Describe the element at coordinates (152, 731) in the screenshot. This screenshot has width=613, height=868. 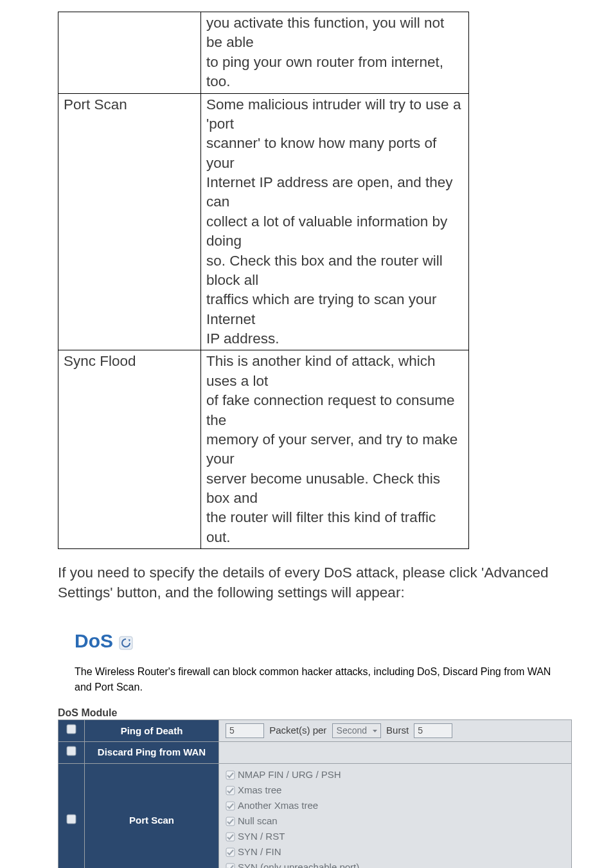
I see `ping-of-death-label: Ping of Death` at that location.